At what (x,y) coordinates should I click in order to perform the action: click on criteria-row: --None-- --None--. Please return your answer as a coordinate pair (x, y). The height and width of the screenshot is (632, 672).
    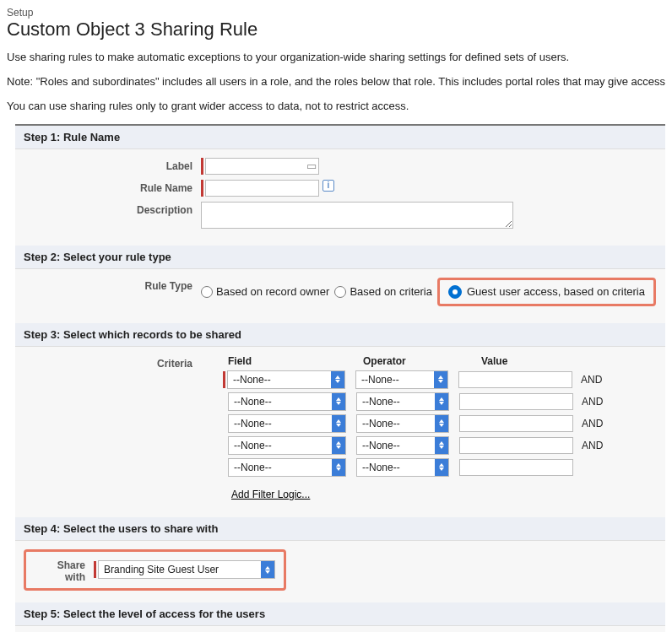
    Looking at the image, I should click on (431, 467).